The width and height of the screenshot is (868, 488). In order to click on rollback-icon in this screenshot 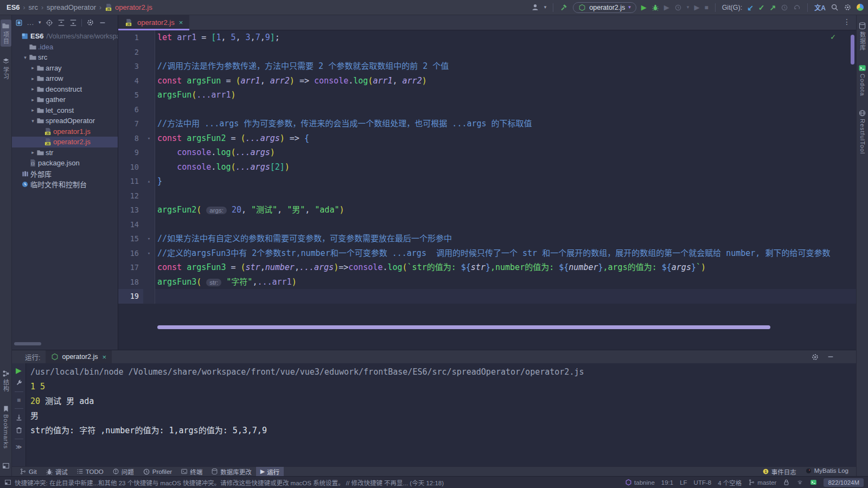, I will do `click(797, 8)`.